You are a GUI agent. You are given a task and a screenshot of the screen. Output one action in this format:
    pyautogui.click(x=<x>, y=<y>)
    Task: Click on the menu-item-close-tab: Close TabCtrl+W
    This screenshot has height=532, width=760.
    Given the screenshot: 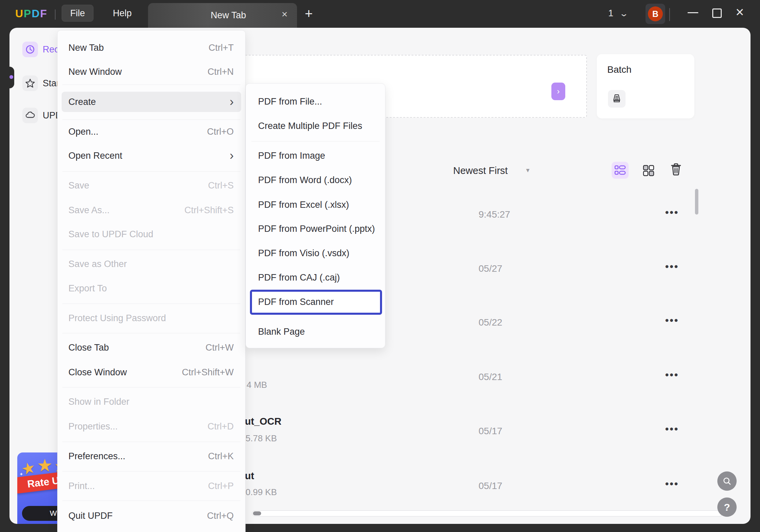 What is the action you would take?
    pyautogui.click(x=151, y=348)
    